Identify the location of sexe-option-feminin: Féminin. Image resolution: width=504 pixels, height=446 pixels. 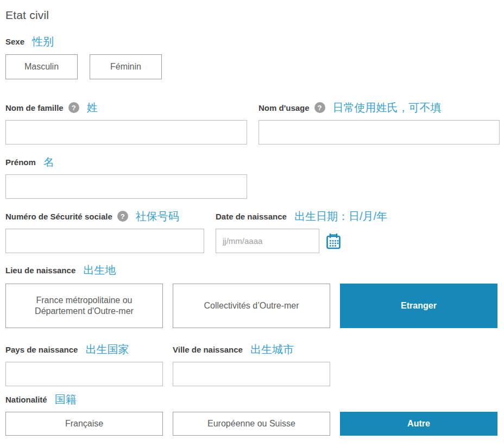
(126, 67).